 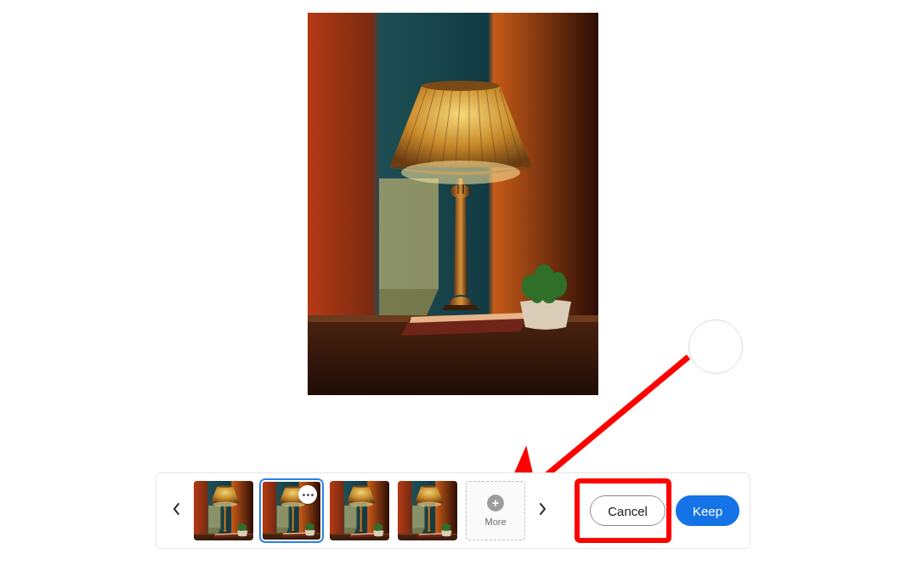 What do you see at coordinates (716, 347) in the screenshot?
I see `loading-indicator` at bounding box center [716, 347].